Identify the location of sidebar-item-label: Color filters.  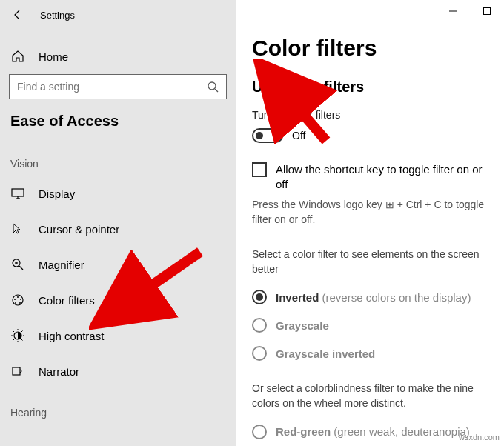
(67, 301).